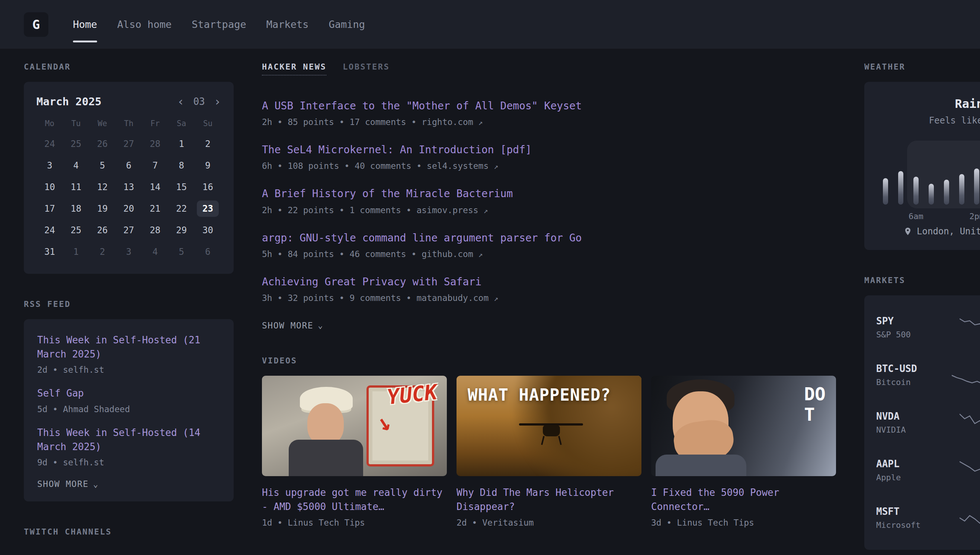  What do you see at coordinates (50, 187) in the screenshot?
I see `calendar-day: 10` at bounding box center [50, 187].